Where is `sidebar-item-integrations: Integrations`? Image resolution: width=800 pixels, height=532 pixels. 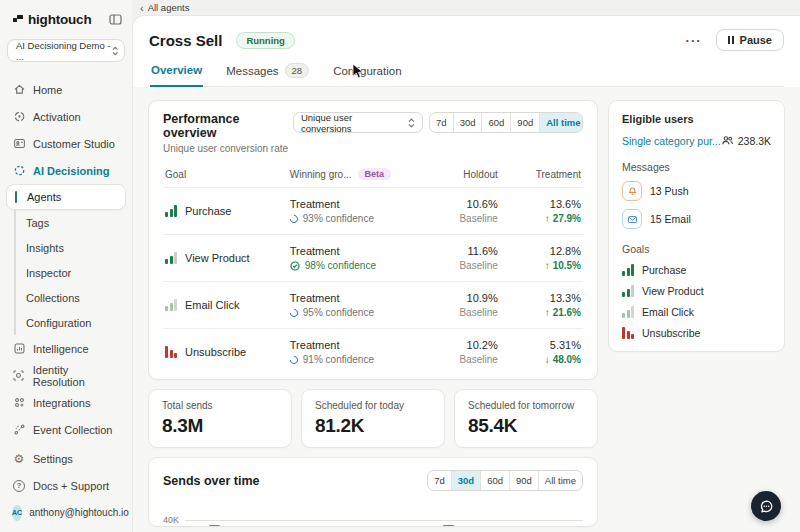 sidebar-item-integrations: Integrations is located at coordinates (66, 402).